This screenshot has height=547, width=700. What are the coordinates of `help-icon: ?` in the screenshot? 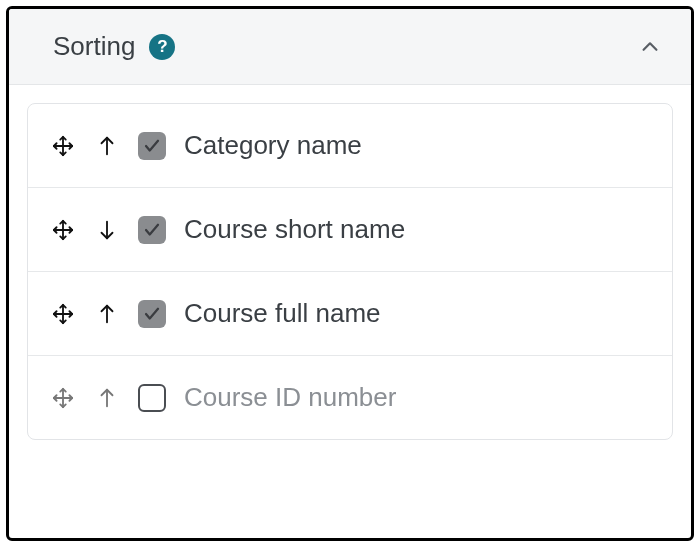 It's located at (162, 47).